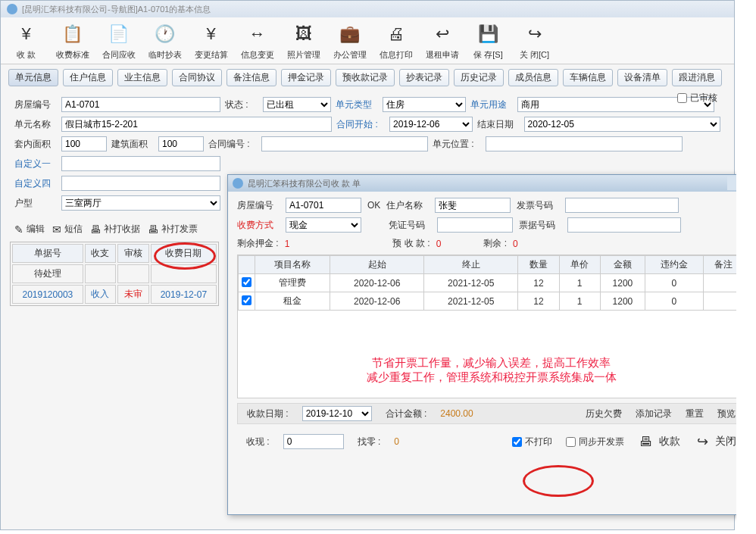  What do you see at coordinates (36, 183) in the screenshot?
I see `custom4-label: 自定义四` at bounding box center [36, 183].